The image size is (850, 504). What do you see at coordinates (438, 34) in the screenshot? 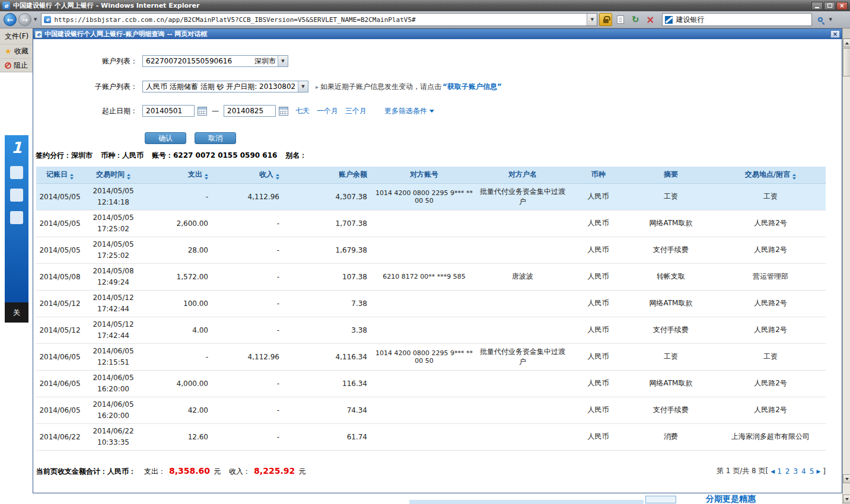
I see `dialog-titlebar: e 中国建设银行个人网上银行-账户明细查询 -- 网页对话框 ×` at bounding box center [438, 34].